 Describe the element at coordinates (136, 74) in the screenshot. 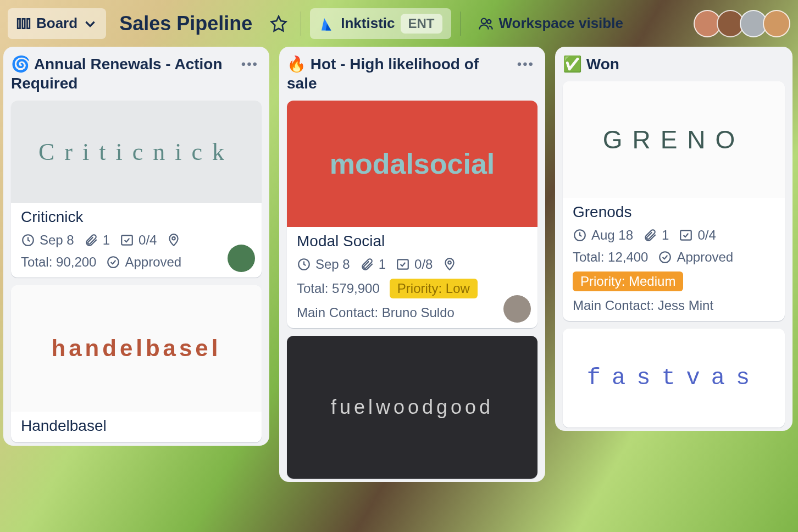

I see `list-header: 🌀 Annual Renewals - Action Required •••` at that location.